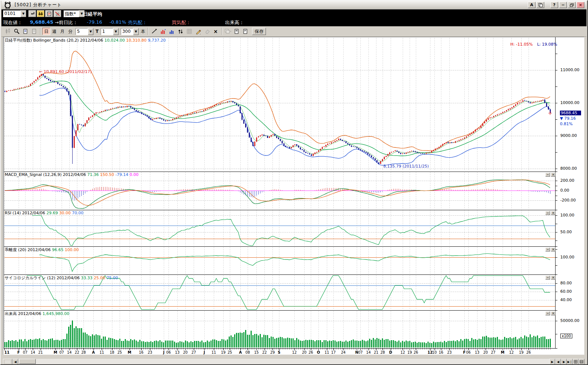  I want to click on period-minute-toggle: 分, so click(70, 31).